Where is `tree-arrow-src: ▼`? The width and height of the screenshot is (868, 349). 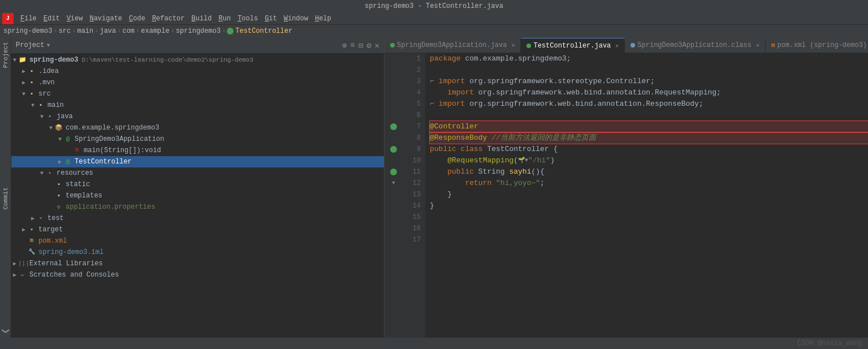
tree-arrow-src: ▼ is located at coordinates (24, 94).